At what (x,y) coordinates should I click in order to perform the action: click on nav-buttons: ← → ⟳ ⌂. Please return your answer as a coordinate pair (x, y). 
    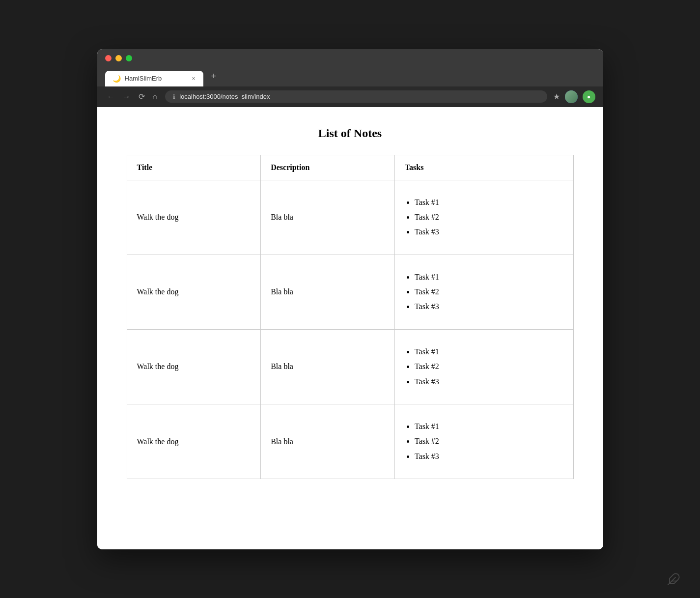
    Looking at the image, I should click on (133, 96).